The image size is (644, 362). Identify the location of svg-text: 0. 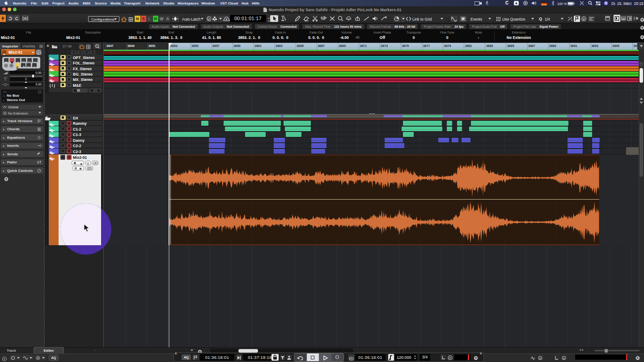
(34, 67).